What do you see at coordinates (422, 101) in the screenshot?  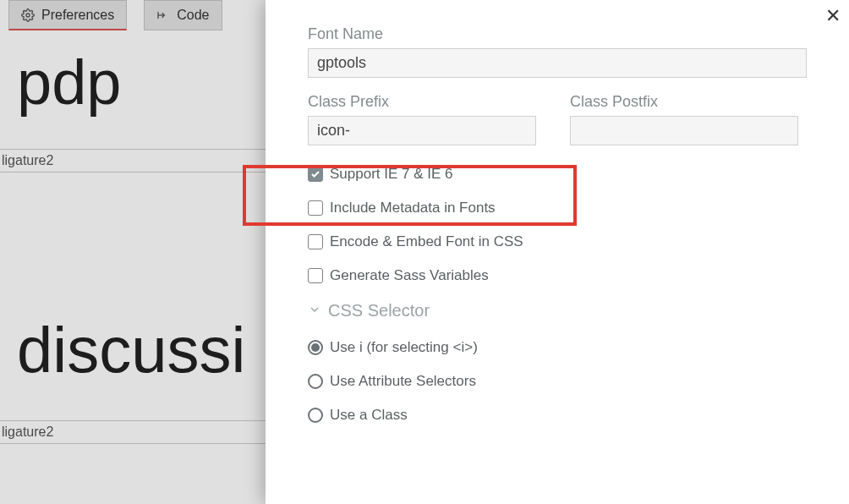 I see `class-prefix-label: Class Prefix` at bounding box center [422, 101].